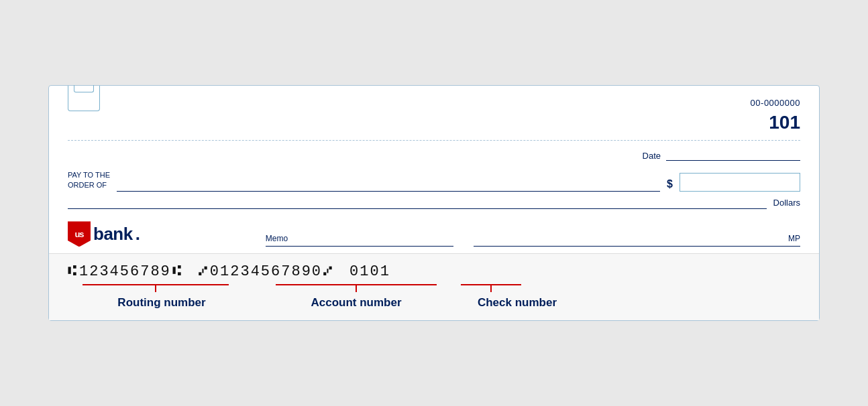 Image resolution: width=868 pixels, height=406 pixels. What do you see at coordinates (652, 155) in the screenshot?
I see `date-label: Date` at bounding box center [652, 155].